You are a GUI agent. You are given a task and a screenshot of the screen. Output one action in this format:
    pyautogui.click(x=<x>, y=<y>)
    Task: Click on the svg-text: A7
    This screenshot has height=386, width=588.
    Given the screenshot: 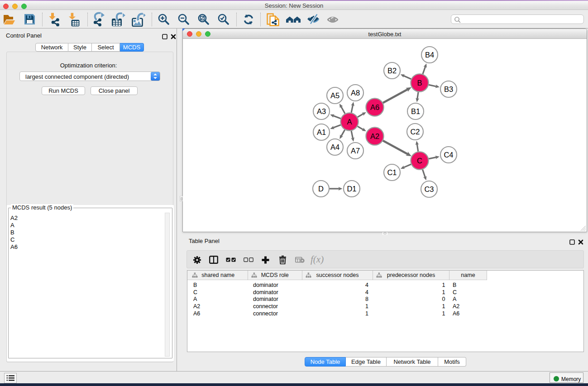 What is the action you would take?
    pyautogui.click(x=355, y=151)
    